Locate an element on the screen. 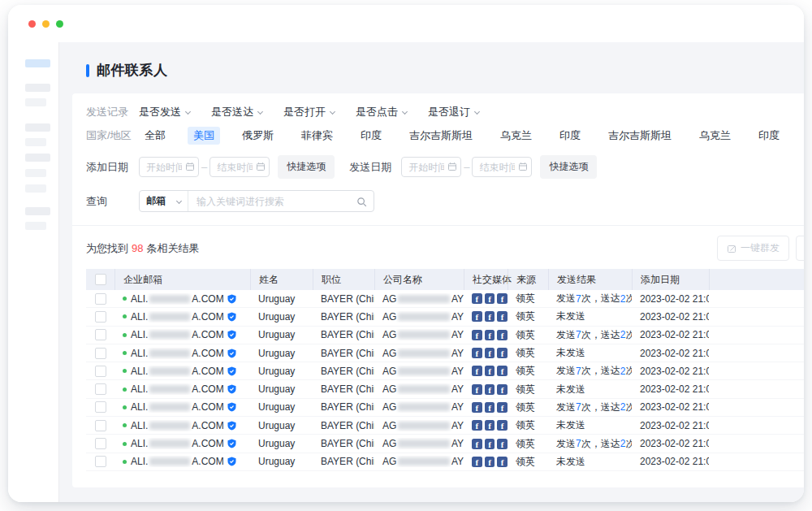 Image resolution: width=812 pixels, height=511 pixels. send-filter-dropdown: 是否送达 is located at coordinates (237, 112).